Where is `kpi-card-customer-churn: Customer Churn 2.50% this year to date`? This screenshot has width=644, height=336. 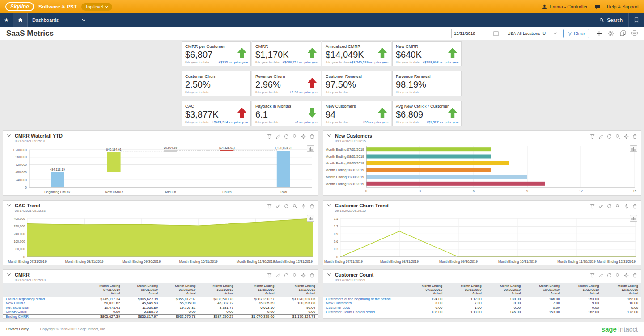 kpi-card-customer-churn: Customer Churn 2.50% this year to date is located at coordinates (216, 84).